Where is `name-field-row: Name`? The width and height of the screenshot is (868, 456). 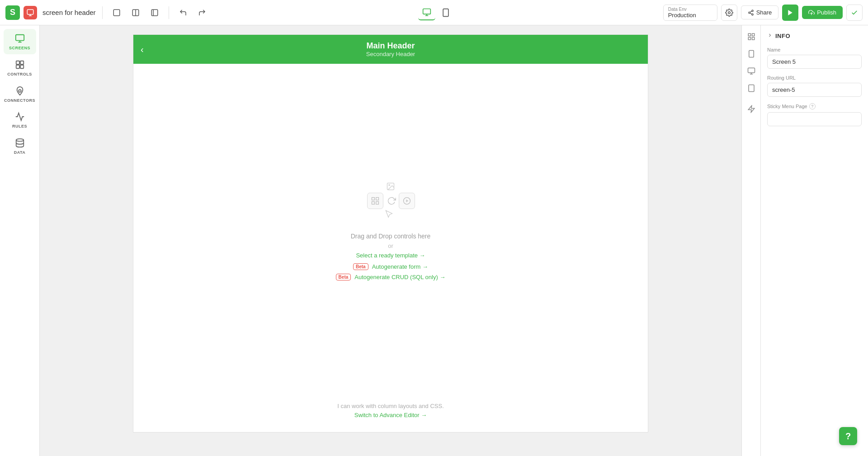 name-field-row: Name is located at coordinates (815, 58).